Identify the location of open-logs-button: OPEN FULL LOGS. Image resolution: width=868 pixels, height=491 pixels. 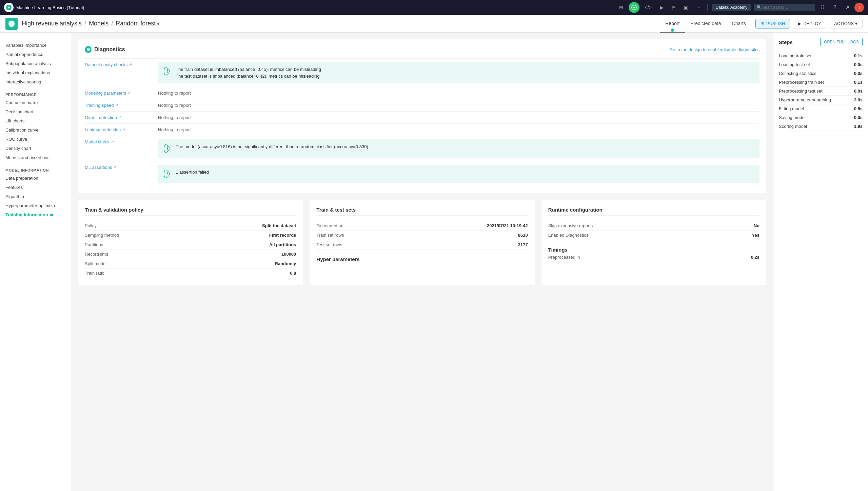
(842, 42).